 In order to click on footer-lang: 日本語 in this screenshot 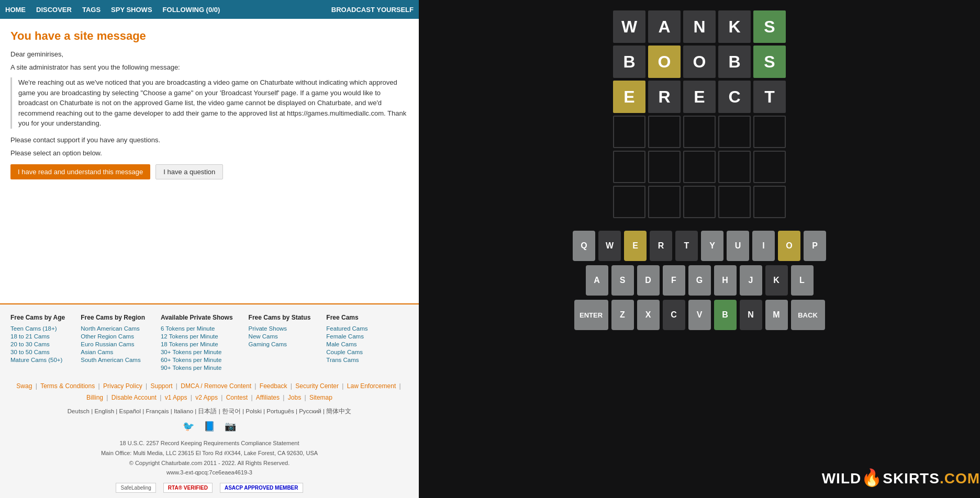, I will do `click(207, 411)`.